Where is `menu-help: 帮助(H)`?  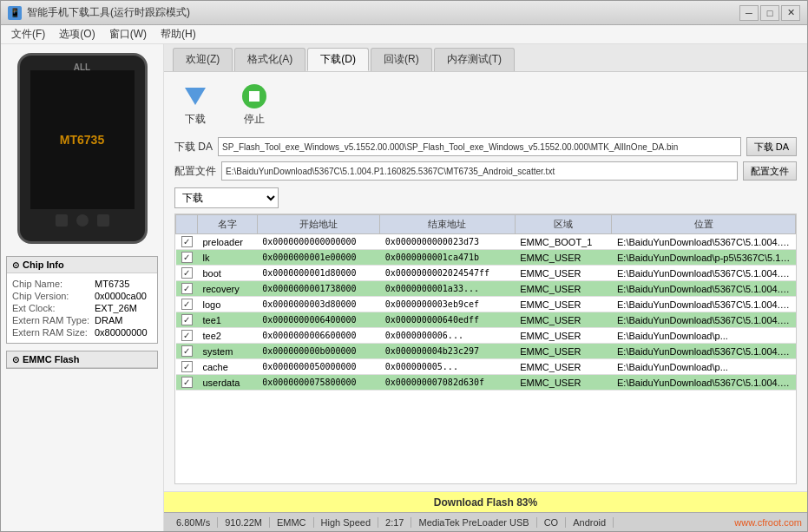
menu-help: 帮助(H) is located at coordinates (179, 35).